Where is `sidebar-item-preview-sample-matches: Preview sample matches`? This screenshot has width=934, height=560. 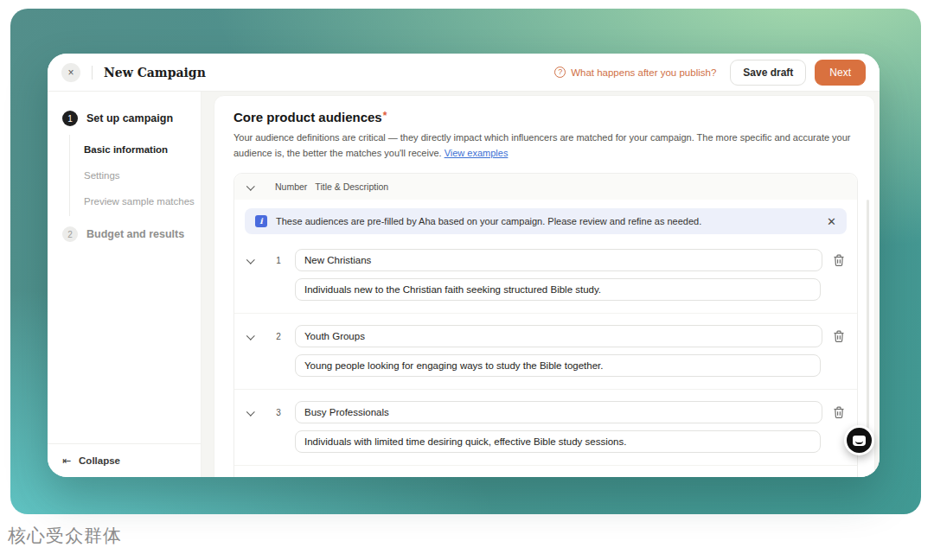 sidebar-item-preview-sample-matches: Preview sample matches is located at coordinates (135, 201).